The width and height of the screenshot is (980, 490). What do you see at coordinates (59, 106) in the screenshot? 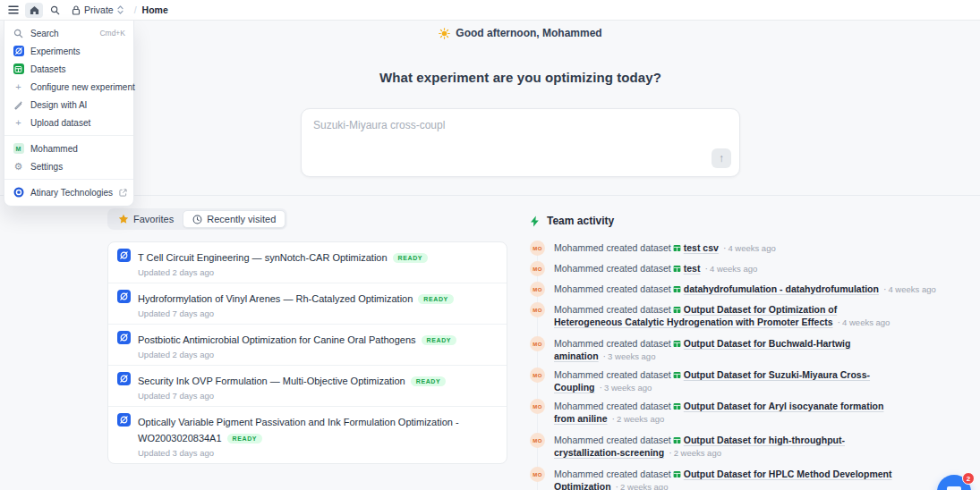
I see `menu-item-label: Design with AI` at bounding box center [59, 106].